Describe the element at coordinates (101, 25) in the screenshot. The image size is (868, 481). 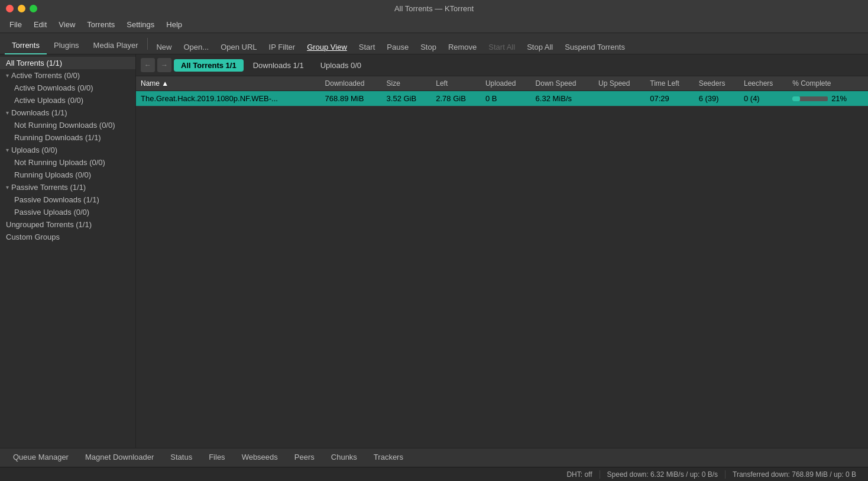
I see `menu-torrents: Torrents` at that location.